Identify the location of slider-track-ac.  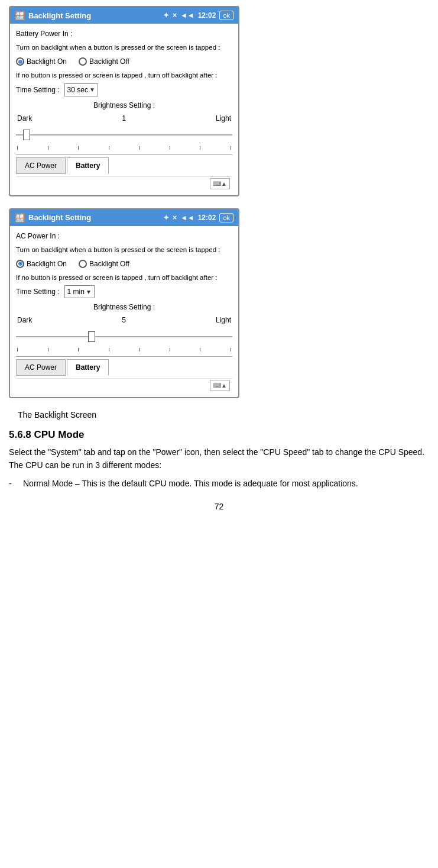
(124, 337).